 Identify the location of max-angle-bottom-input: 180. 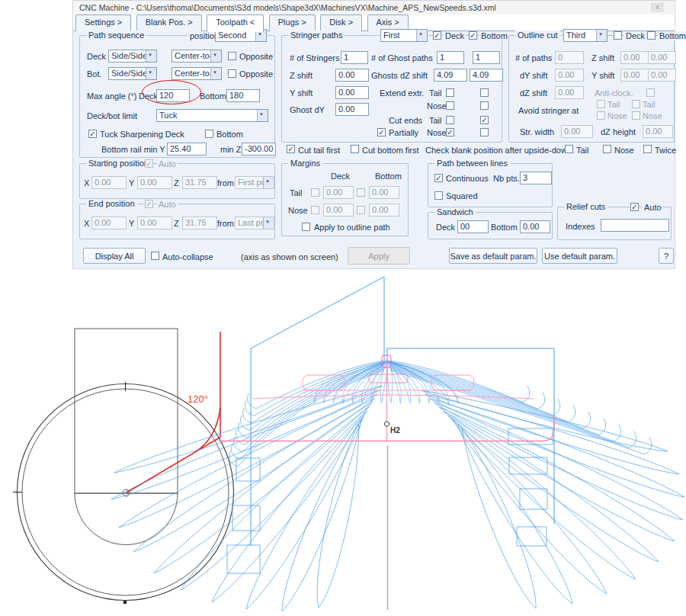
(243, 96).